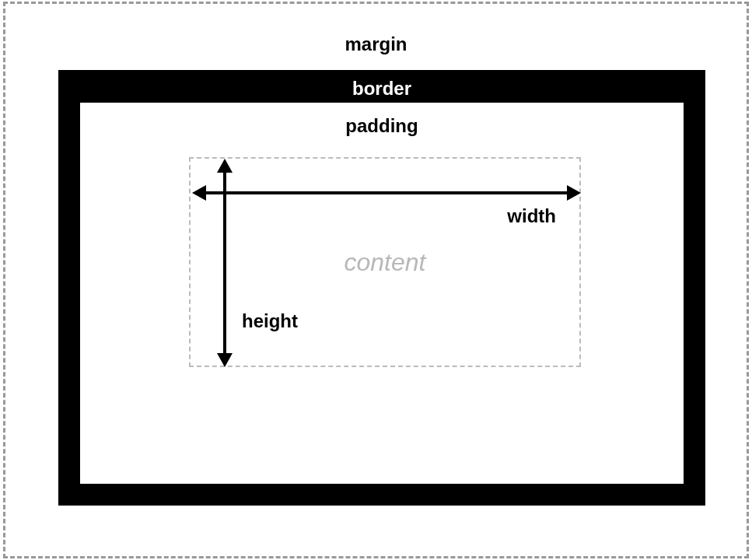  What do you see at coordinates (382, 89) in the screenshot?
I see `border-label: border` at bounding box center [382, 89].